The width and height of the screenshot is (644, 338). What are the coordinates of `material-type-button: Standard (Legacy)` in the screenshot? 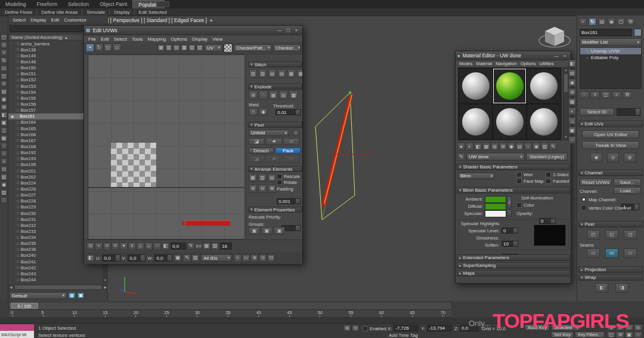 It's located at (547, 156).